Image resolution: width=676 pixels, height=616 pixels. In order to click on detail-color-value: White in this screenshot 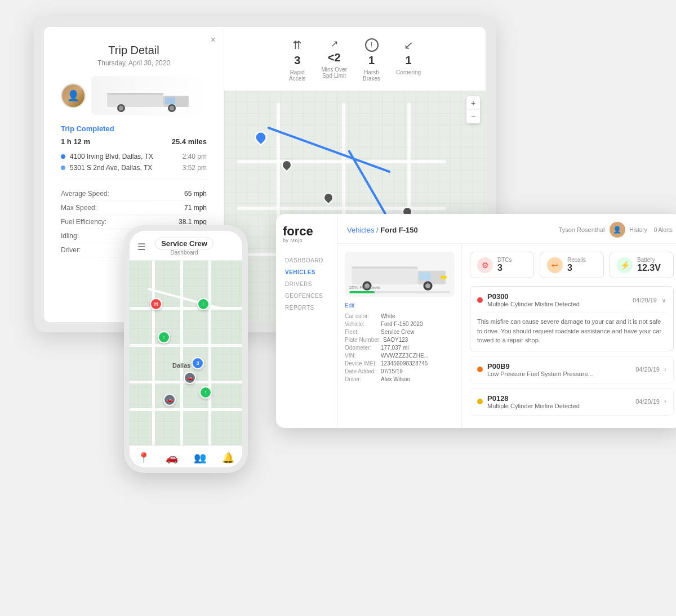, I will do `click(388, 316)`.